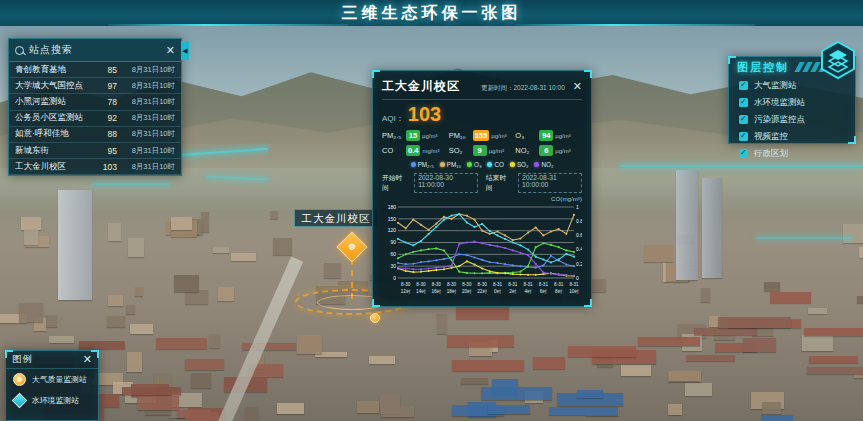 The image size is (863, 421). I want to click on svg-text: 150, so click(392, 219).